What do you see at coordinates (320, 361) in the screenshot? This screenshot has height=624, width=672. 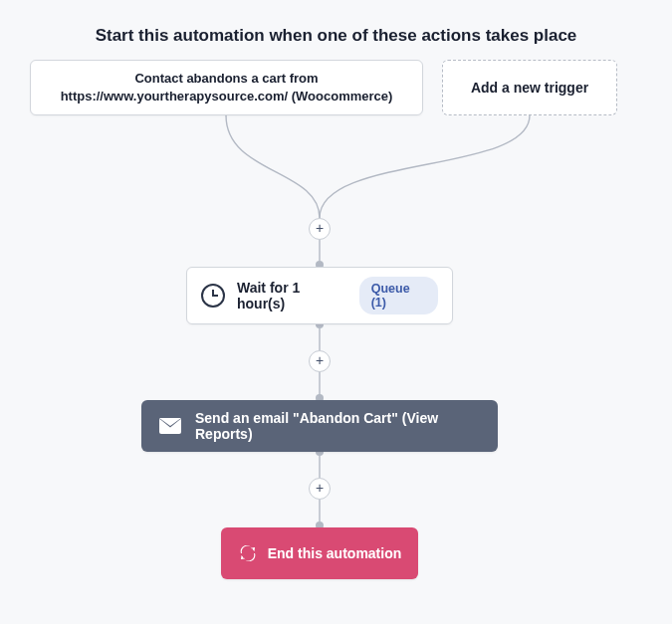 I see `add-step-button-2: +` at bounding box center [320, 361].